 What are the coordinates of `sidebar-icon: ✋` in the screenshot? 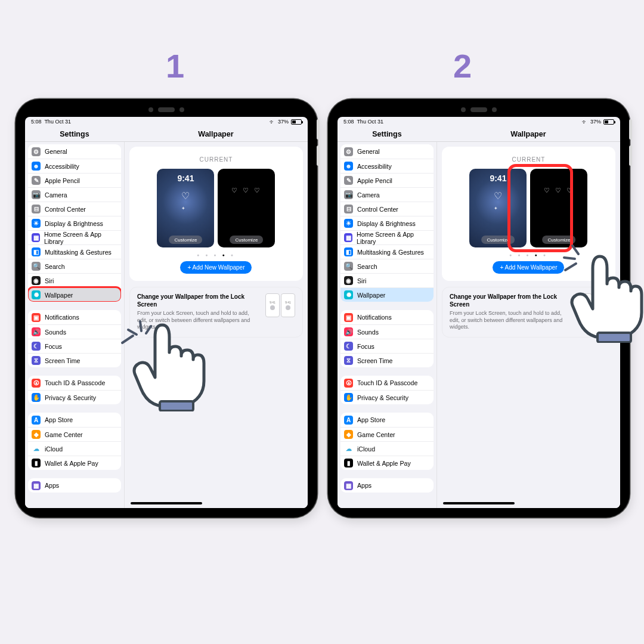 It's located at (348, 397).